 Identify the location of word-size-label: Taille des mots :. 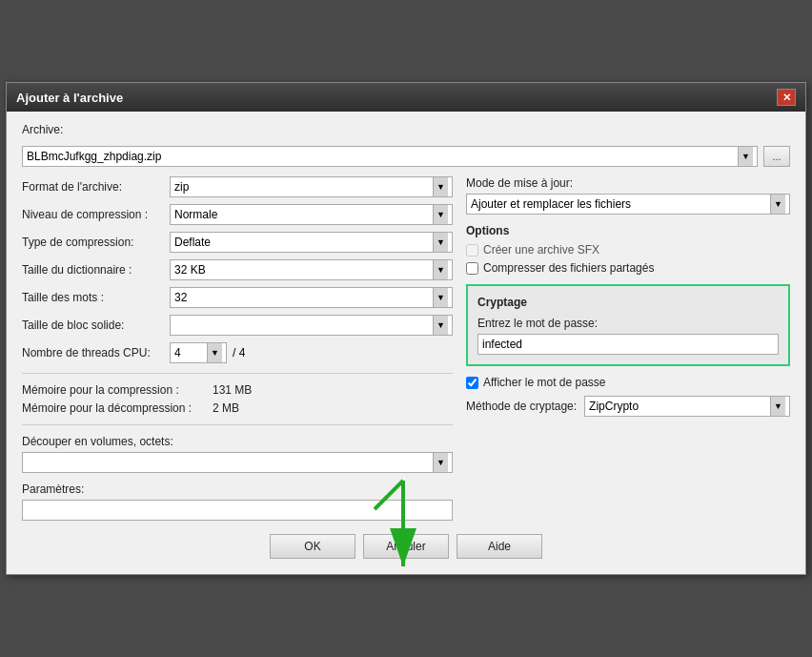
(95, 298).